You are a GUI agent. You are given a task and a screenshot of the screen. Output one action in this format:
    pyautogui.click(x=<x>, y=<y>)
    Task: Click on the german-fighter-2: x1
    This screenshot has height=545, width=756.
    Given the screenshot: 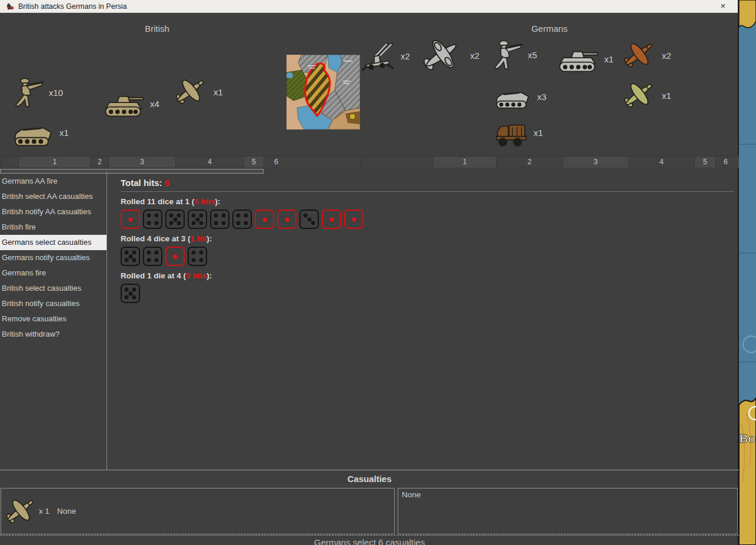 What is the action you would take?
    pyautogui.click(x=645, y=95)
    